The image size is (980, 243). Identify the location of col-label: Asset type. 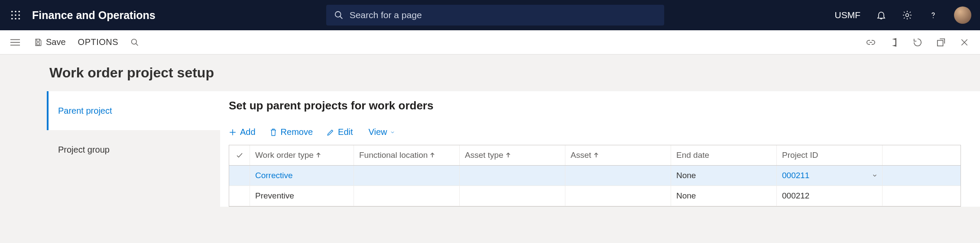
(484, 155).